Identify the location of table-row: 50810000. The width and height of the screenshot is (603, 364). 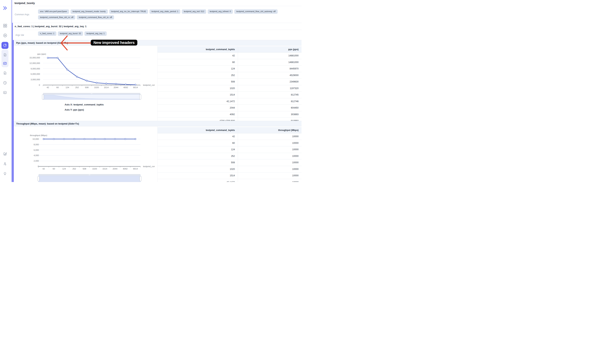
(230, 163).